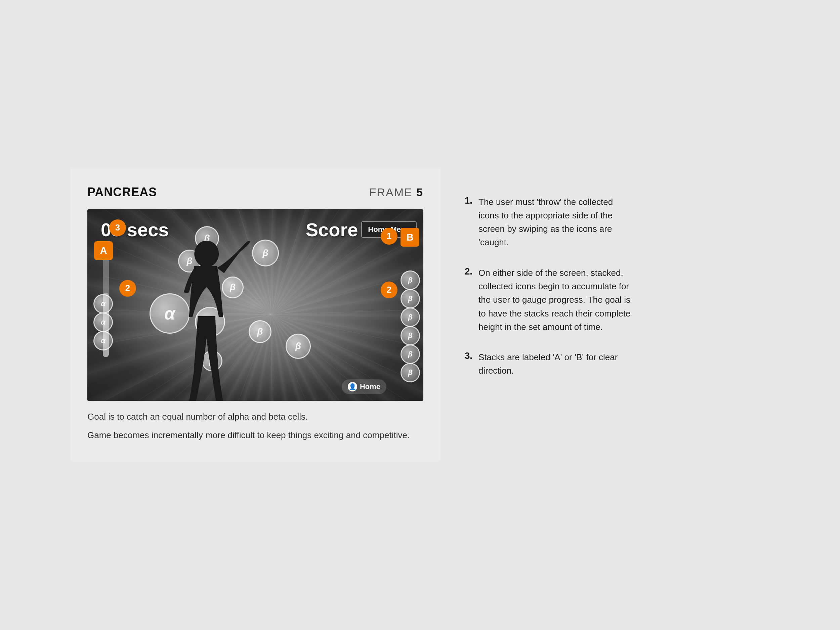 Image resolution: width=840 pixels, height=630 pixels. Describe the element at coordinates (389, 236) in the screenshot. I see `right-badge-top: 1` at that location.